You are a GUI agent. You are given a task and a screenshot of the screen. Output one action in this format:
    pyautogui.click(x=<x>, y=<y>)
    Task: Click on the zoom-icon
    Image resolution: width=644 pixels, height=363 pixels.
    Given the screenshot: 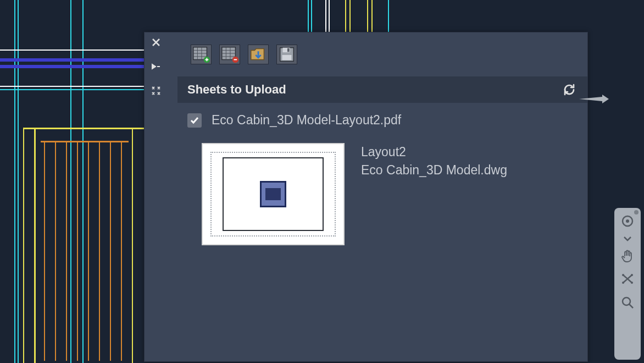 What is the action you would take?
    pyautogui.click(x=628, y=302)
    